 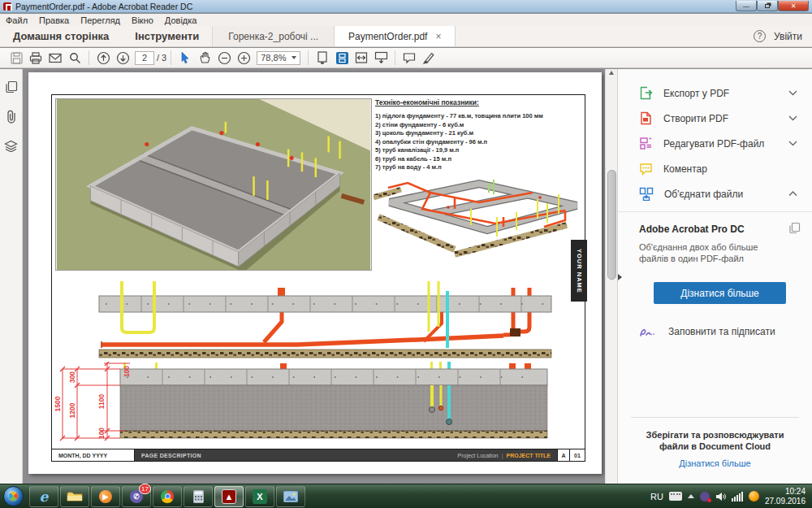 I want to click on print-icon, so click(x=36, y=58).